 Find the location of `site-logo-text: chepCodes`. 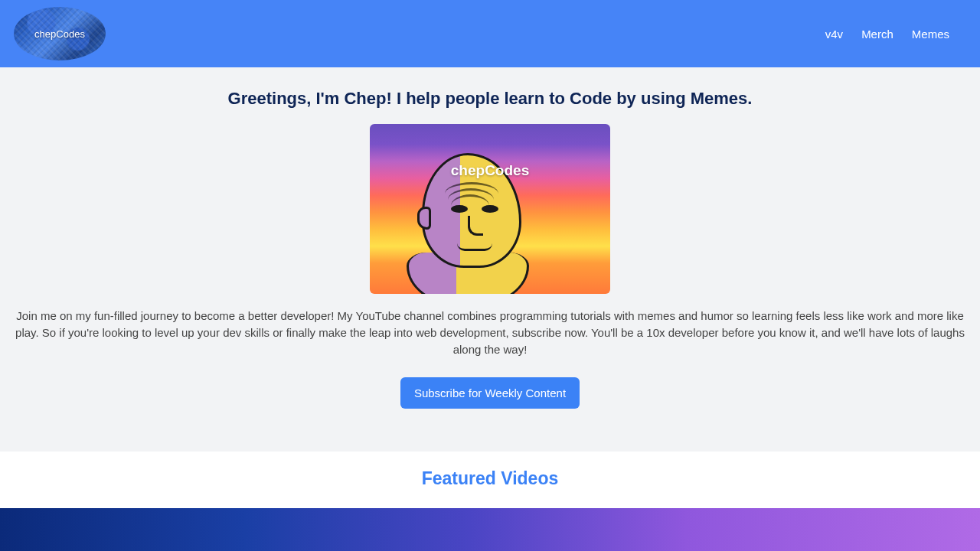

site-logo-text: chepCodes is located at coordinates (60, 34).